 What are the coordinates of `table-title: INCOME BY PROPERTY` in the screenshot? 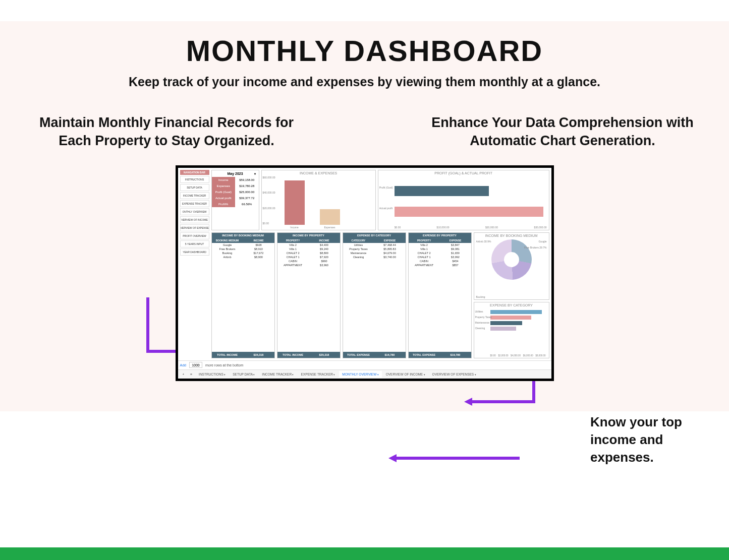 It's located at (309, 235).